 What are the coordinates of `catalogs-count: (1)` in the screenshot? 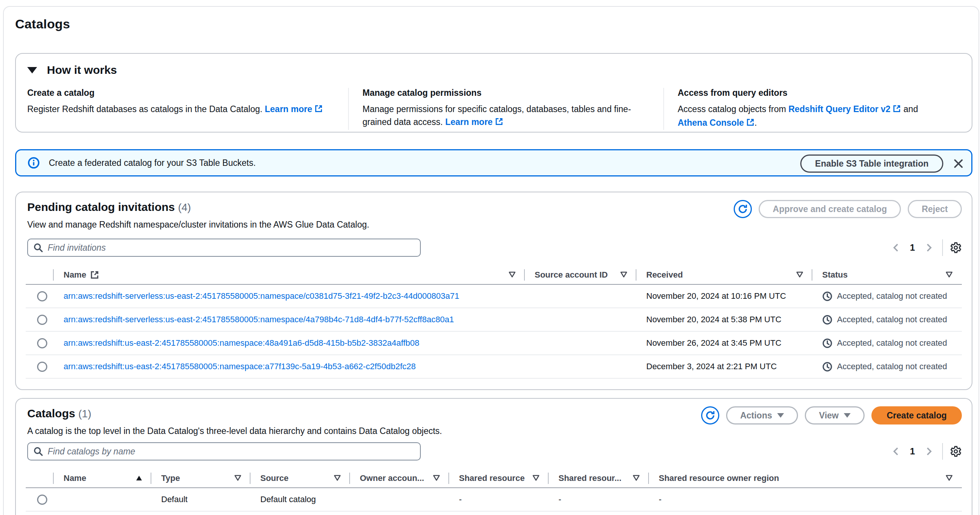 It's located at (85, 413).